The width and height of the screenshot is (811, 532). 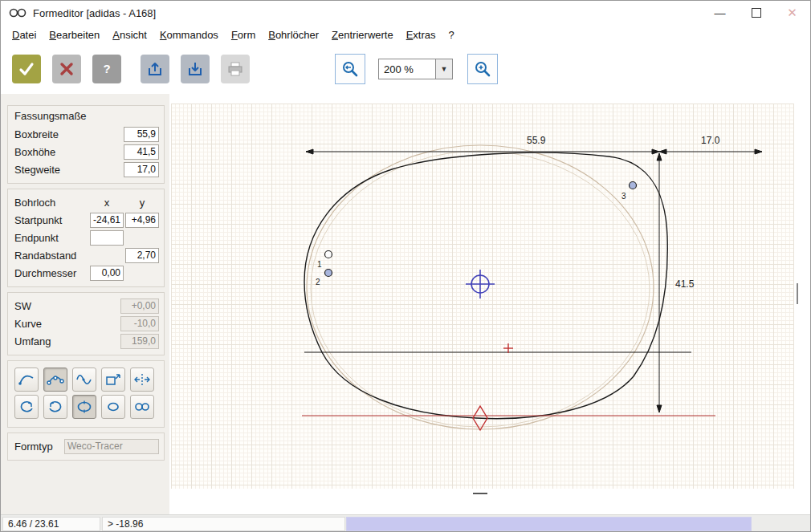 What do you see at coordinates (711, 144) in the screenshot?
I see `dimension-bridge: 17.0` at bounding box center [711, 144].